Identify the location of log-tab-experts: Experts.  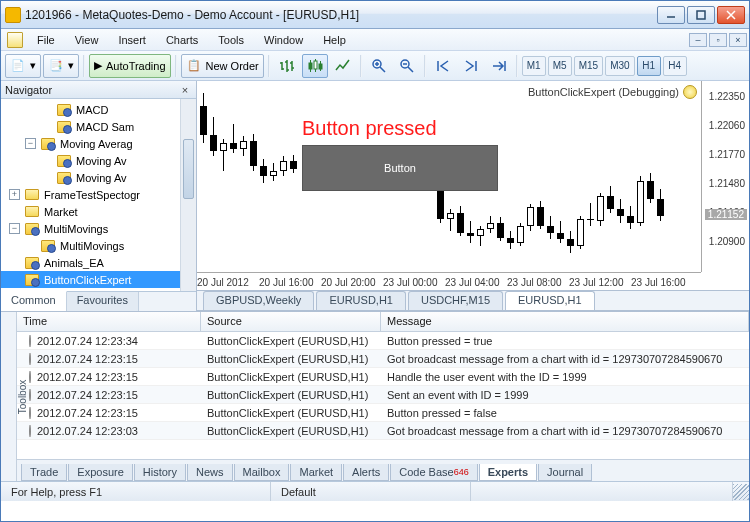
(508, 472).